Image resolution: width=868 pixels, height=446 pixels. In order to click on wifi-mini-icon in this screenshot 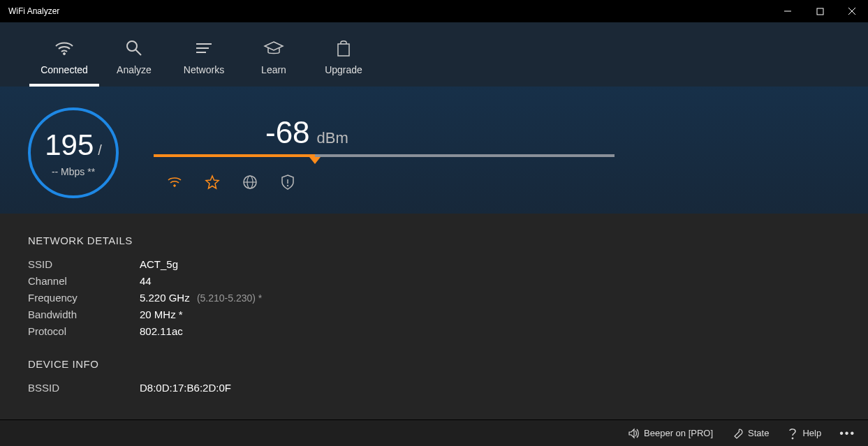, I will do `click(175, 182)`.